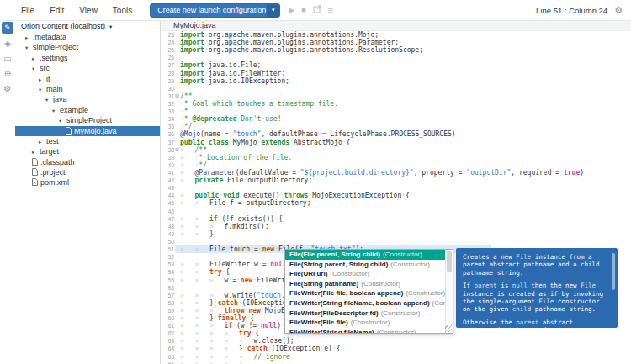 Image resolution: width=631 pixels, height=364 pixels. Describe the element at coordinates (618, 10) in the screenshot. I see `settings-icon: ⚙` at that location.